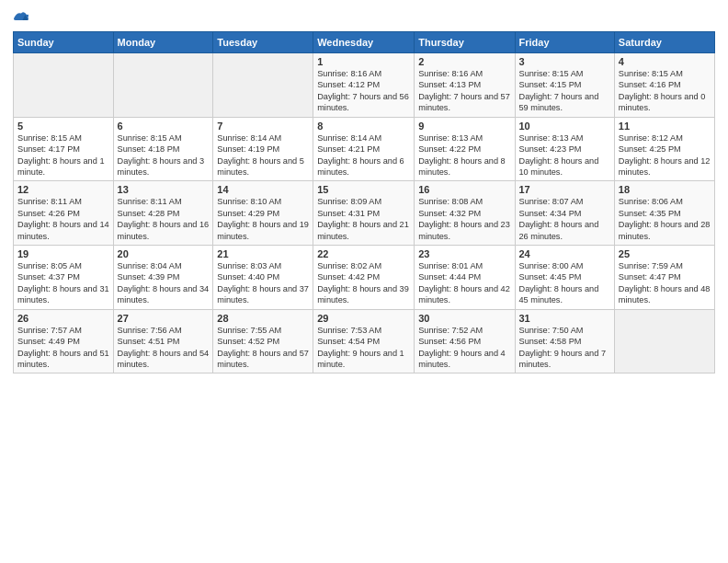 The height and width of the screenshot is (563, 728). Describe the element at coordinates (263, 149) in the screenshot. I see `calendar-cell: 7Sunrise: 8:14 AM Sunset: 4:19 PM Daylig…` at that location.